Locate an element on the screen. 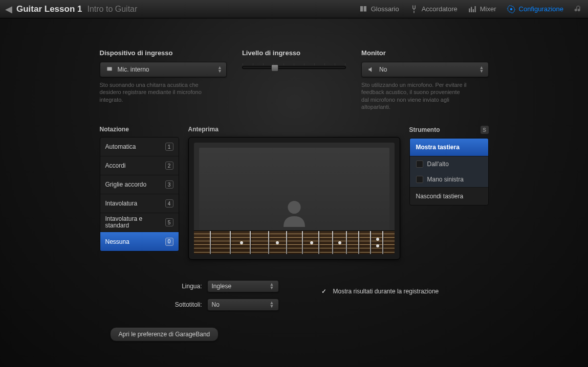 This screenshot has width=588, height=367. notation-item-automatic: Automatica 1 is located at coordinates (139, 147).